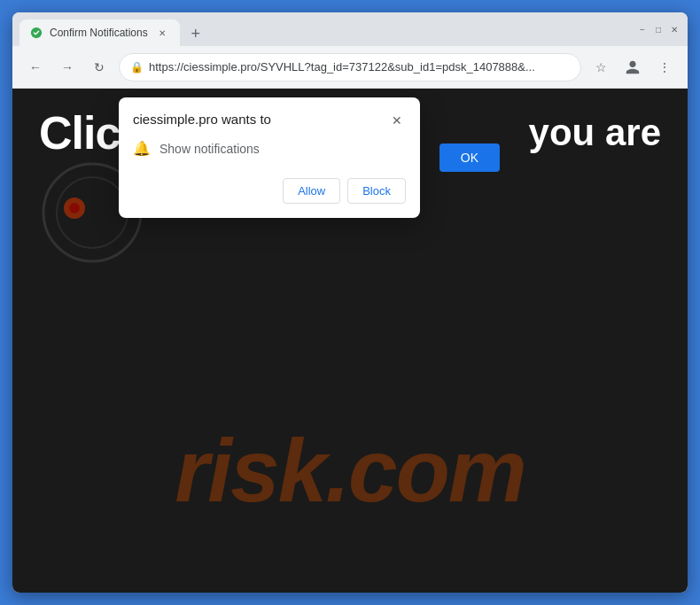  I want to click on dialog-close-button: ✕, so click(397, 120).